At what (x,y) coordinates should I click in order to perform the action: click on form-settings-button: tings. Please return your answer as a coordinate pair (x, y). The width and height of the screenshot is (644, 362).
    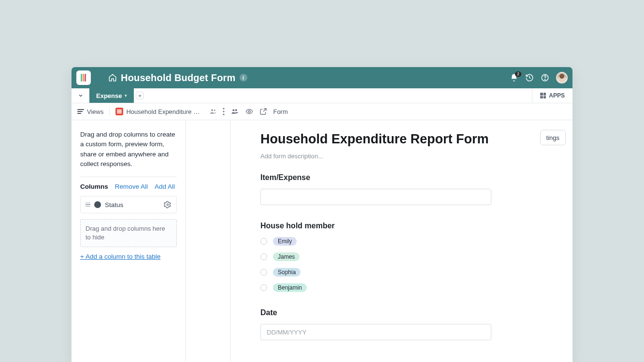
    Looking at the image, I should click on (553, 138).